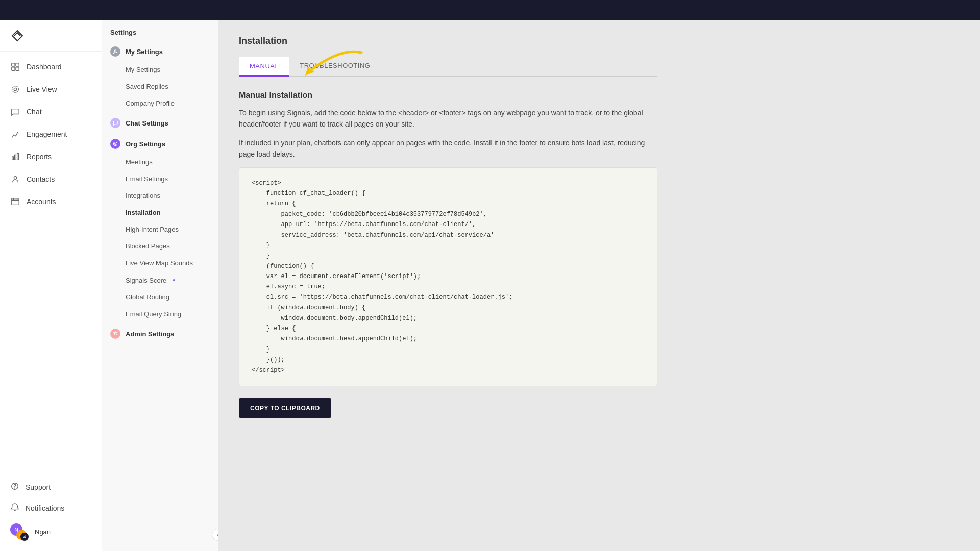  Describe the element at coordinates (15, 89) in the screenshot. I see `live-view-icon` at that location.